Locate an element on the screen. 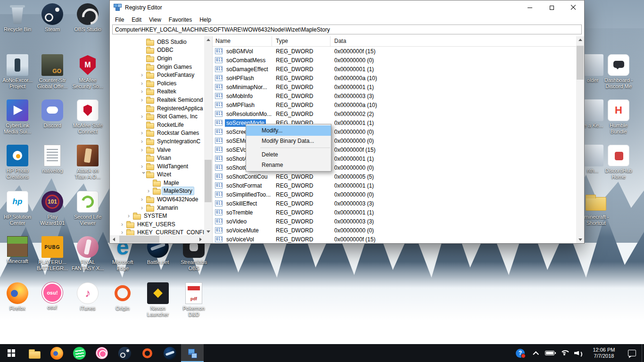 The width and height of the screenshot is (644, 362). taskbar-app-regedit is located at coordinates (192, 353).